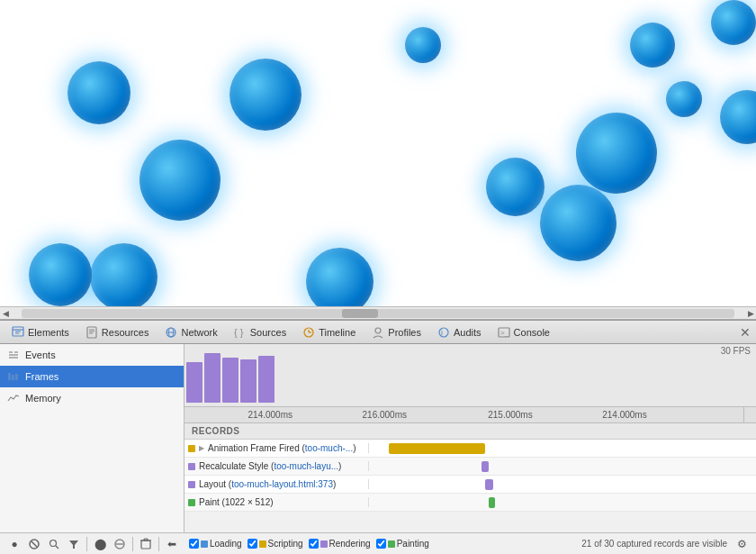  Describe the element at coordinates (283, 449) in the screenshot. I see `record-name: Animation Frame Fired (too-much-...)` at that location.